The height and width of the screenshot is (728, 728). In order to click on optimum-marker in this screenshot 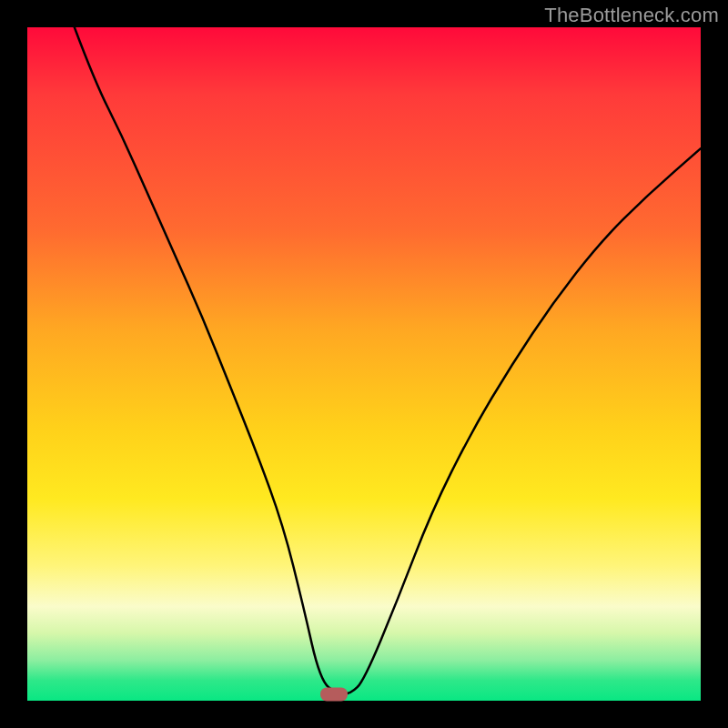, I will do `click(334, 693)`.